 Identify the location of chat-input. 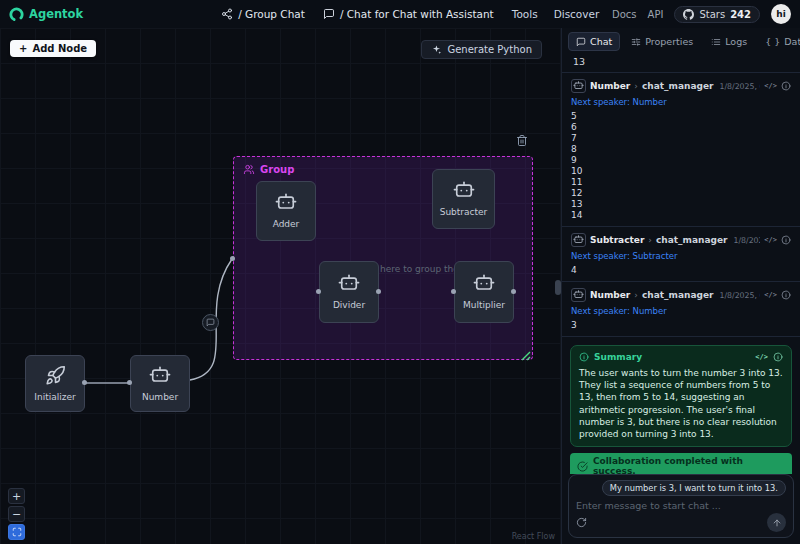
(681, 506).